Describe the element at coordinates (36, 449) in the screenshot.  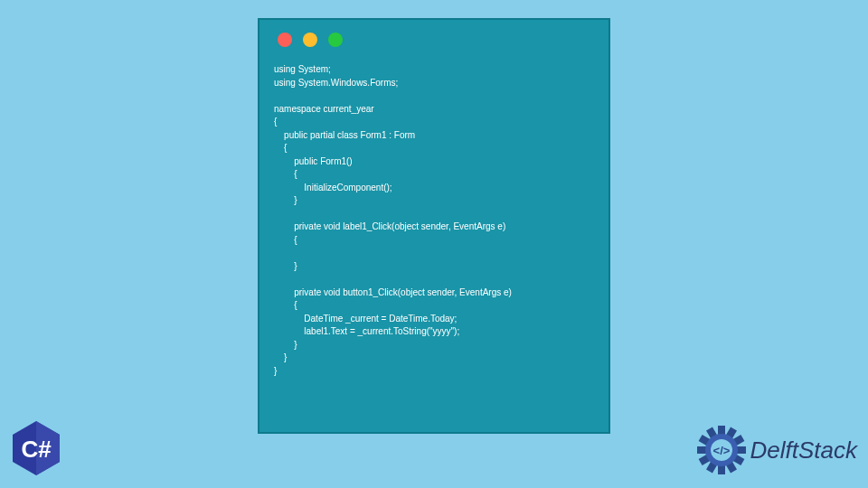
I see `svg-text: C#` at that location.